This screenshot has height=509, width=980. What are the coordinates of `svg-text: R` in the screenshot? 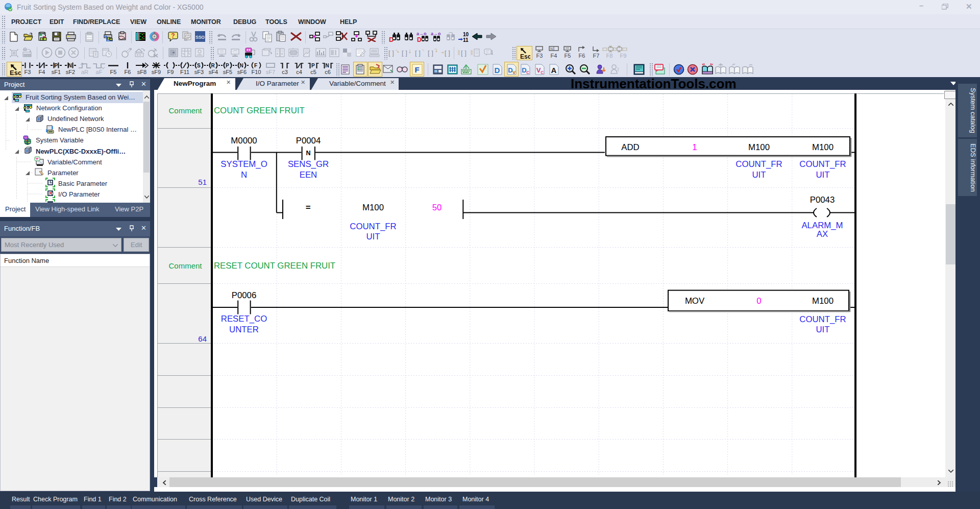 It's located at (213, 65).